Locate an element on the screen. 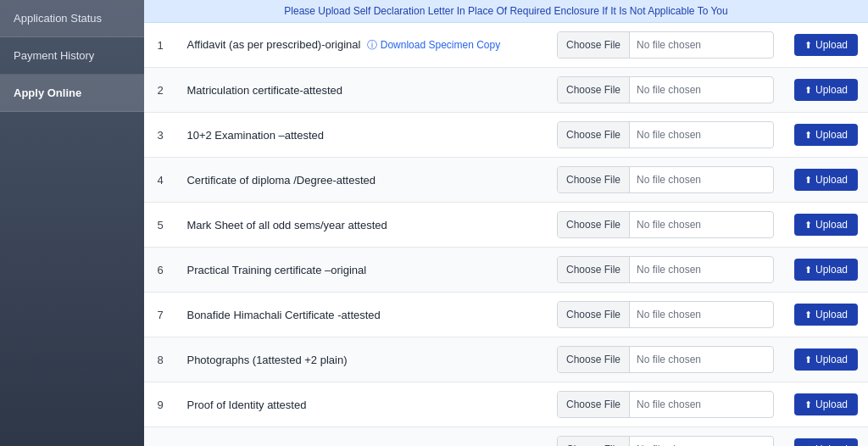 This screenshot has width=868, height=446. table-row: 10Mark Sheet of all even sems /year attt… is located at coordinates (506, 438).